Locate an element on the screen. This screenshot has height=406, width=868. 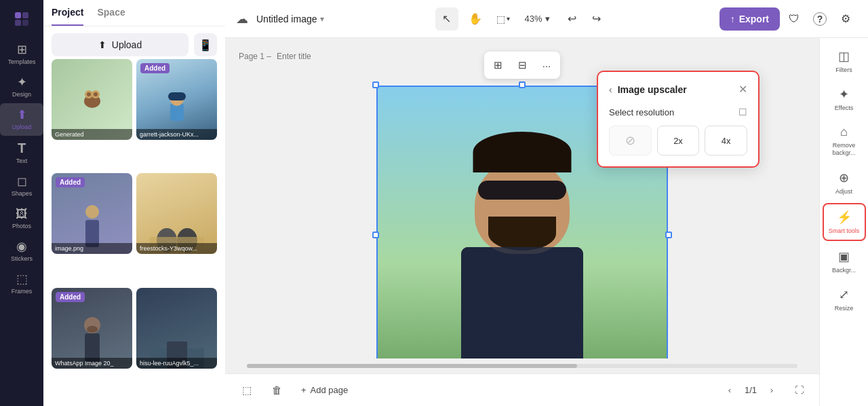
text-icon: T is located at coordinates (22, 148).